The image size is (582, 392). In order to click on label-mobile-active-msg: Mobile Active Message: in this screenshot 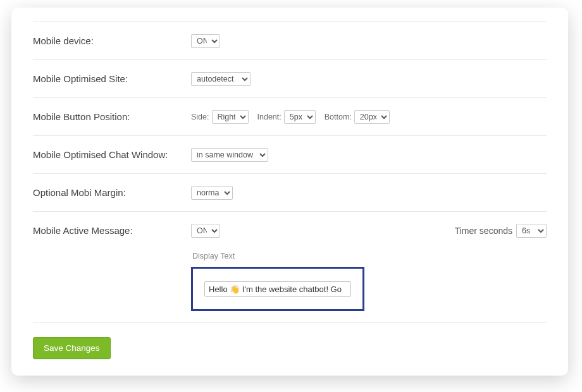, I will do `click(112, 230)`.